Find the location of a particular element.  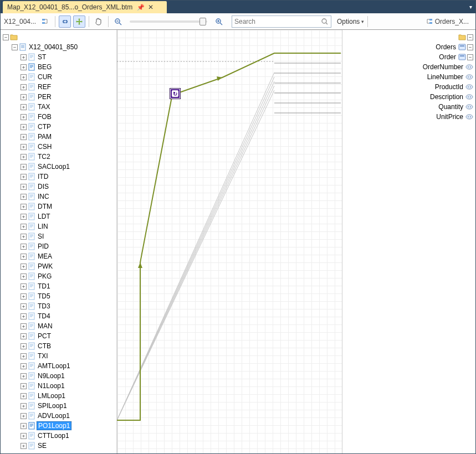

search-box is located at coordinates (281, 22).